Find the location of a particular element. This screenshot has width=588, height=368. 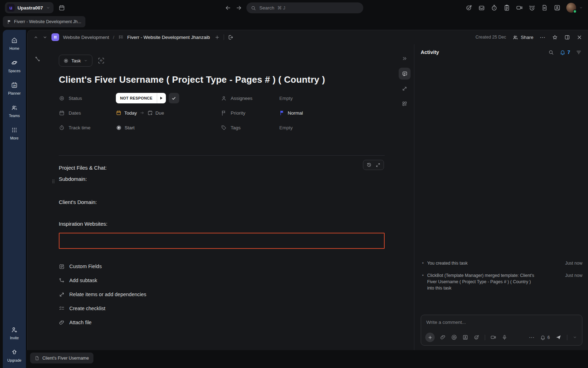

status-value-button: NOT RESPONCE is located at coordinates (141, 98).